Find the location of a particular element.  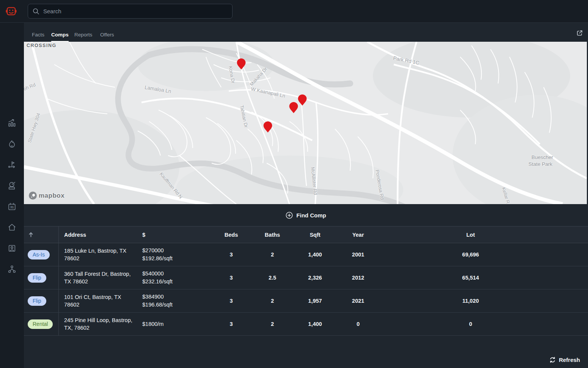

header-sqft: Sqft is located at coordinates (315, 235).